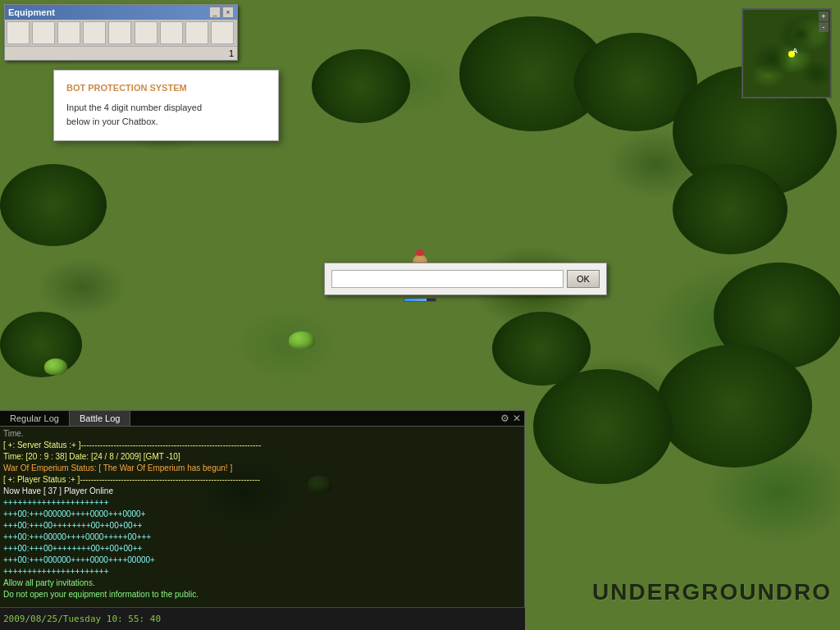  Describe the element at coordinates (466, 279) in the screenshot. I see `input-row: OK` at that location.